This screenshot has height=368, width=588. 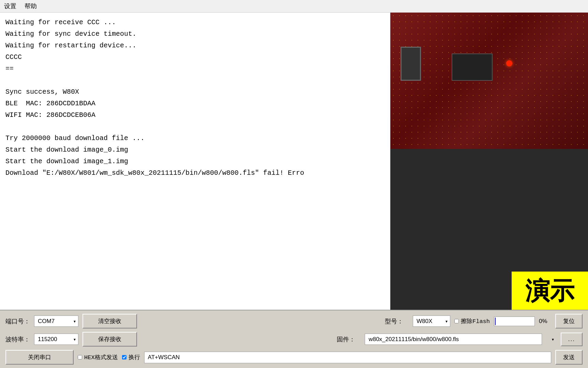 I want to click on clear-recv-button: 清空接收, so click(x=110, y=321).